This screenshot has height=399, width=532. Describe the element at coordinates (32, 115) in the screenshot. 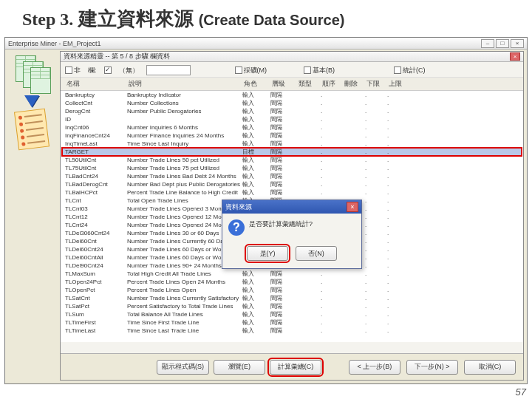

I see `wizard-icon-column` at that location.